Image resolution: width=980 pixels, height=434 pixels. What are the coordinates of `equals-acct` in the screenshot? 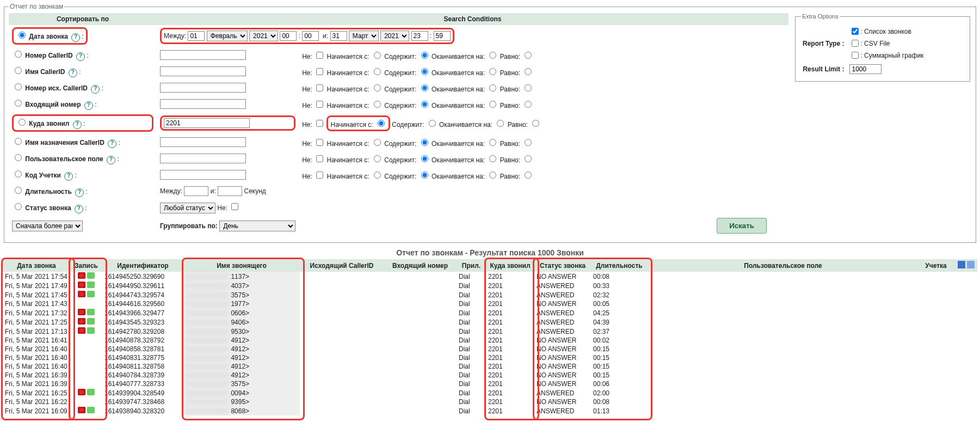 It's located at (528, 175).